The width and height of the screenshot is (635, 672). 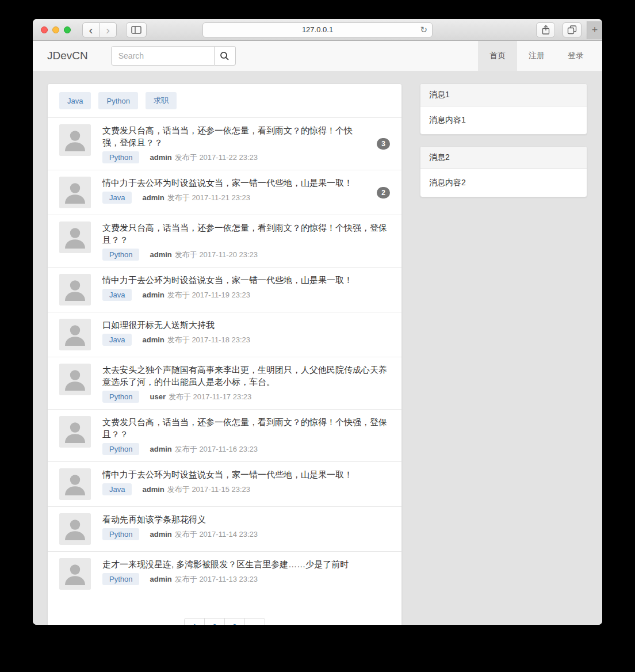 I want to click on post-count-badge: 3, so click(x=383, y=144).